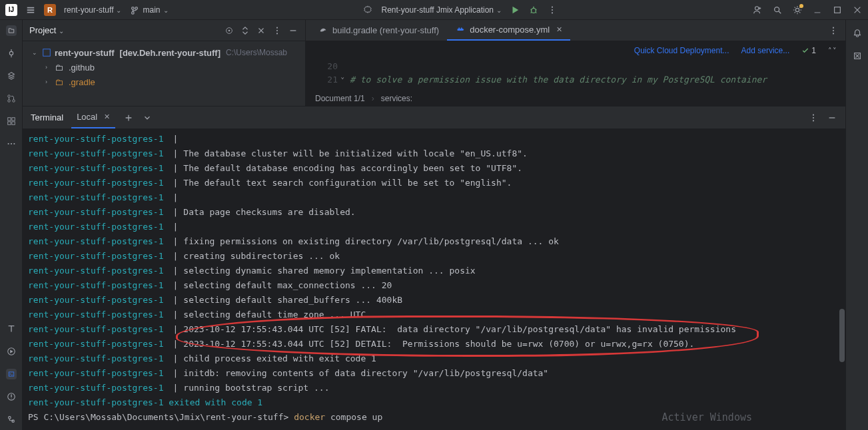  What do you see at coordinates (245, 31) in the screenshot?
I see `expand-all-icon` at bounding box center [245, 31].